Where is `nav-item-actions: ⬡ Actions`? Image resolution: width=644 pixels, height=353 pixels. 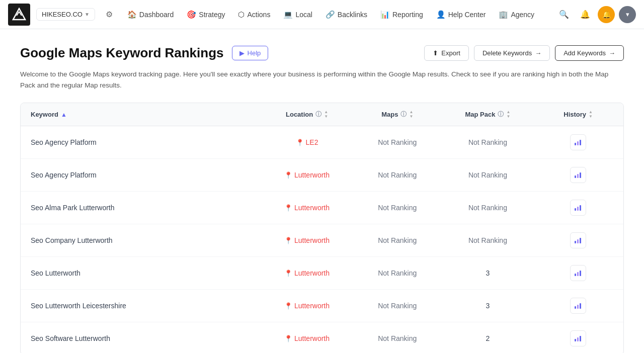 nav-item-actions: ⬡ Actions is located at coordinates (254, 15).